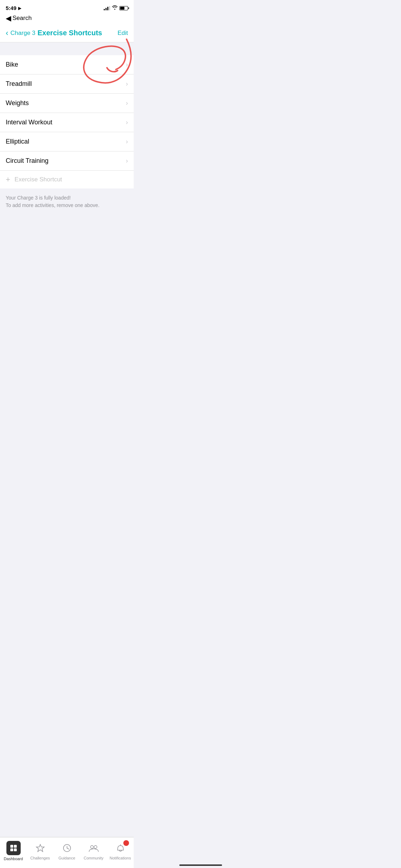 The height and width of the screenshot is (868, 401). I want to click on battery-icon, so click(124, 8).